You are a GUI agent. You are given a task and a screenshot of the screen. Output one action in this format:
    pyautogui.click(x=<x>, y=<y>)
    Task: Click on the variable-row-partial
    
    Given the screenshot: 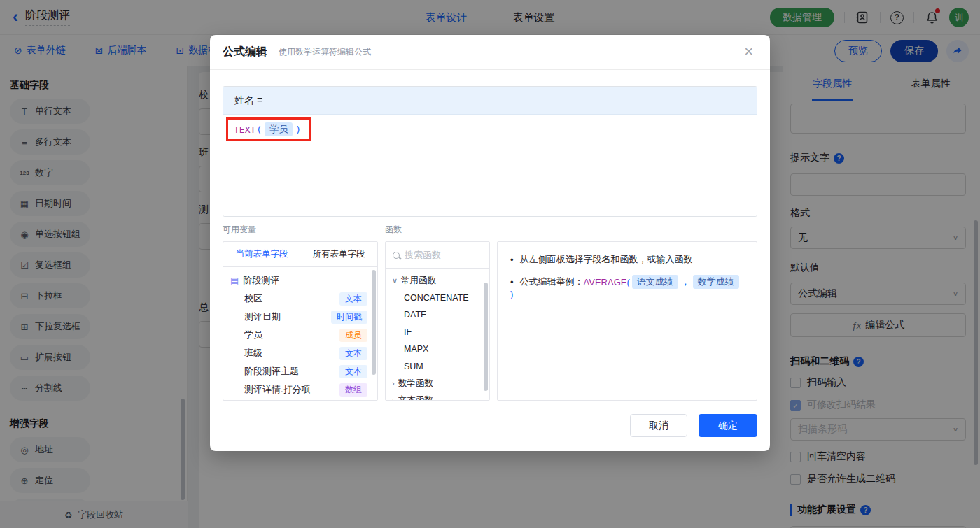 What is the action you would take?
    pyautogui.click(x=300, y=400)
    